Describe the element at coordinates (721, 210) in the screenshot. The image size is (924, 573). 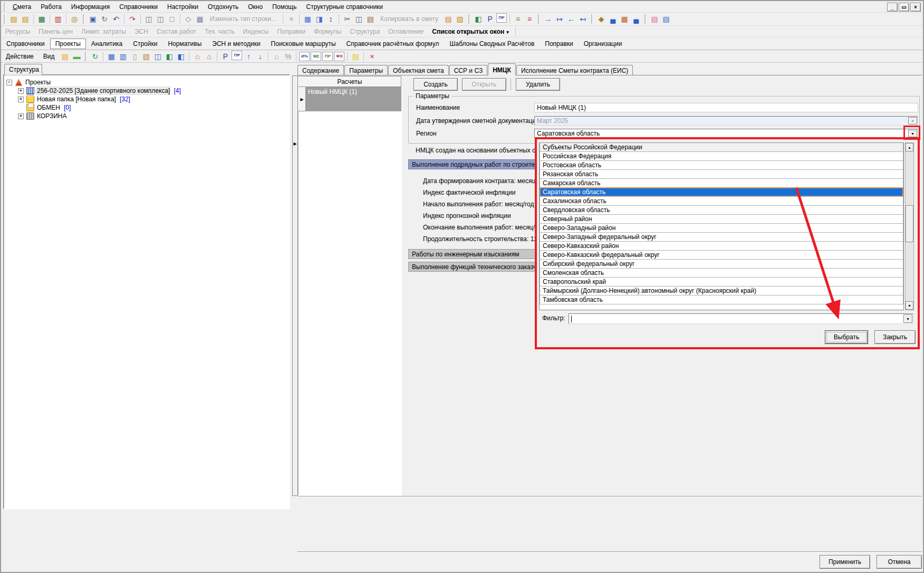
I see `region-list-item: Свердловская область` at that location.